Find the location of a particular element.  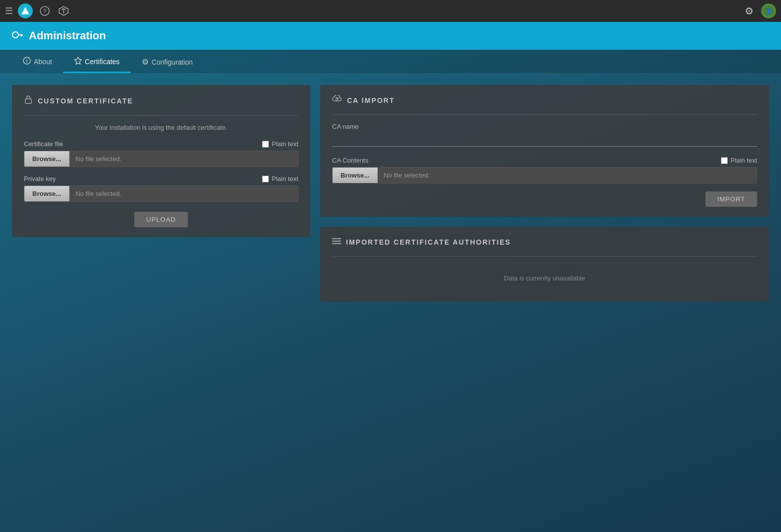

cert-file-label: Certificate file is located at coordinates (44, 144).